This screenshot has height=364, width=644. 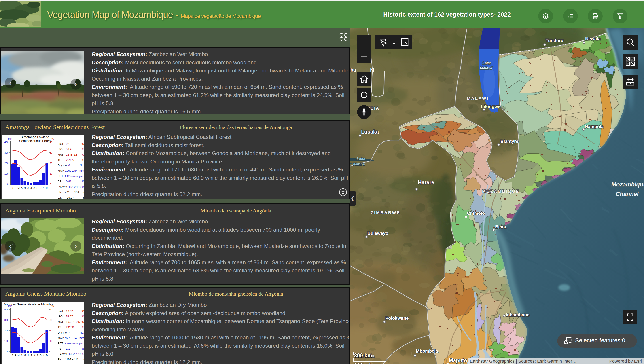 I want to click on svg-text: 6, so click(x=68, y=166).